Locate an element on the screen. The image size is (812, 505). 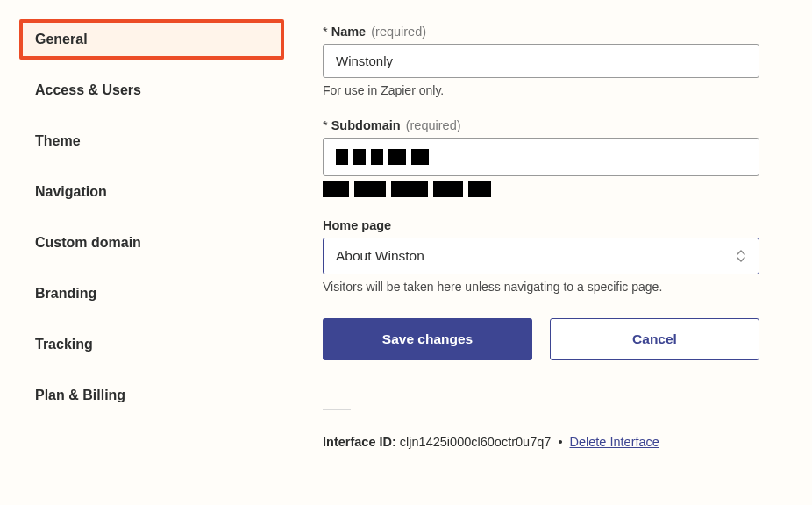
button-row: Save changes Cancel is located at coordinates (541, 339).